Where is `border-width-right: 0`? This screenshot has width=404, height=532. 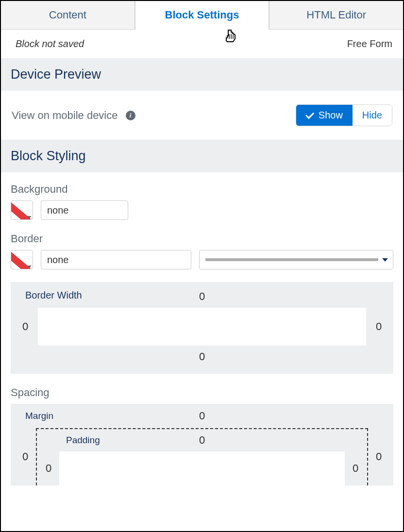
border-width-right: 0 is located at coordinates (379, 327).